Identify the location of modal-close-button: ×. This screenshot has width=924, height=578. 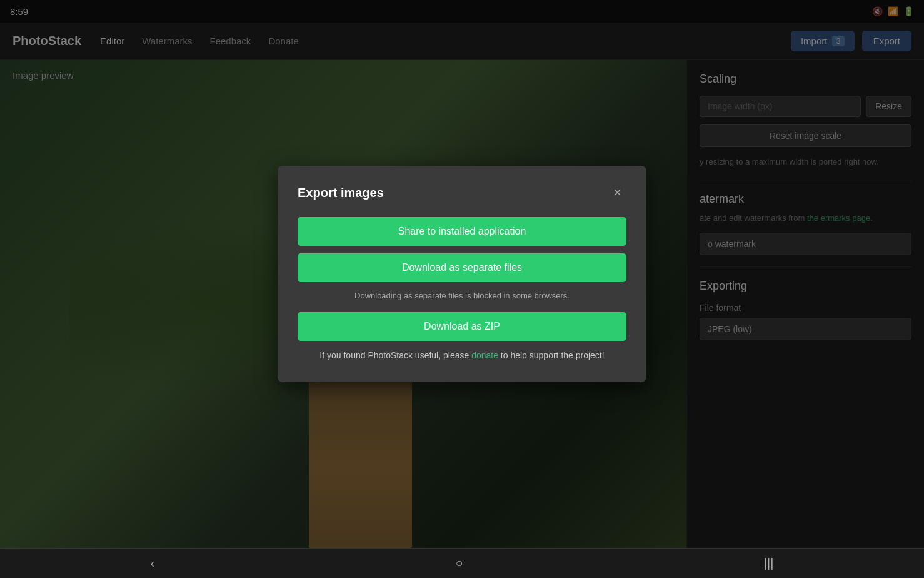
(618, 193).